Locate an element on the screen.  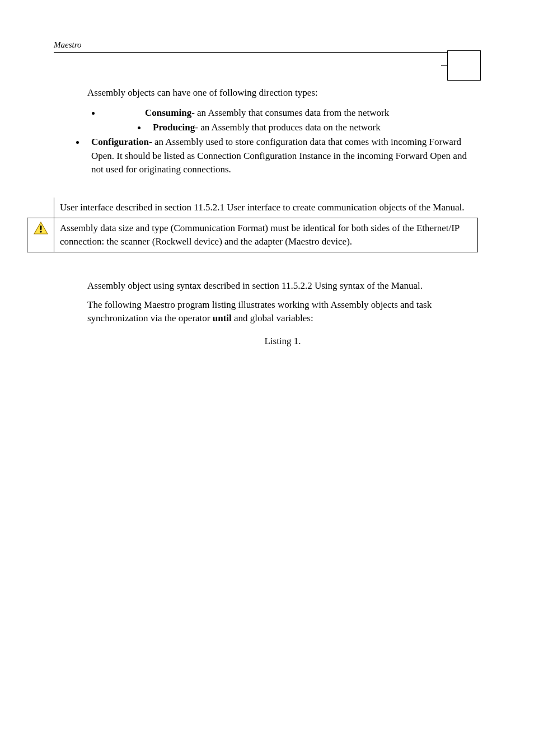
note-warn-text: Assembly data size and type (Communicati… is located at coordinates (266, 235).